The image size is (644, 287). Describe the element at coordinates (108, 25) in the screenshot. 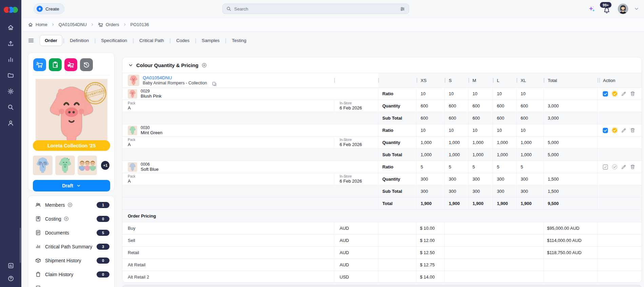

I see `breadcrumb-item: Orders` at that location.